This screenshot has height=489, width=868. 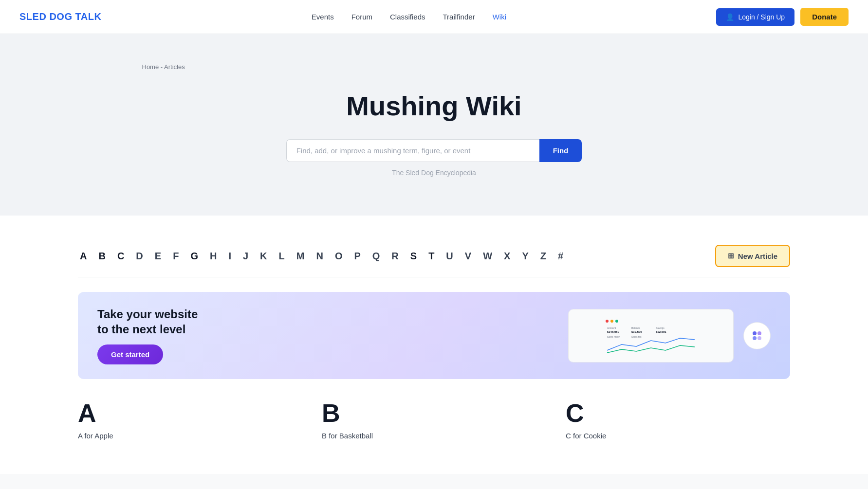 I want to click on main-nav: Events Forum Classifieds Trailfinder Wik…, so click(x=409, y=17).